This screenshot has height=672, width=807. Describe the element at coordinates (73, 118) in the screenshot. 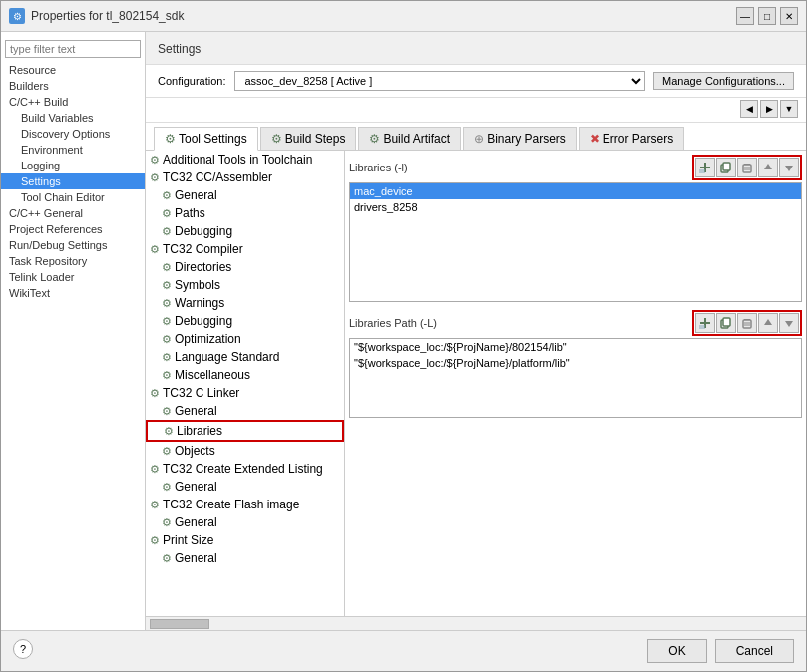

I see `sidebar-item-build-variables: Build Variables` at that location.